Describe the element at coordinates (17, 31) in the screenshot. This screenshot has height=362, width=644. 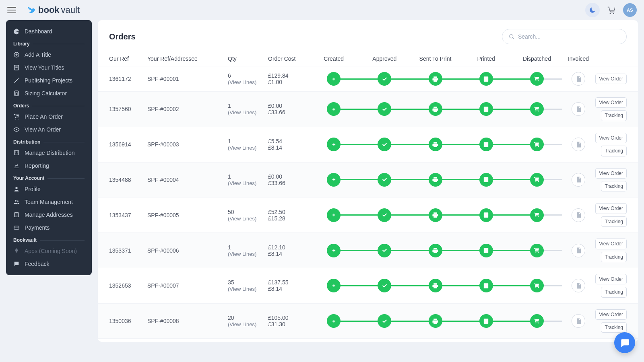
I see `pie-icon` at that location.